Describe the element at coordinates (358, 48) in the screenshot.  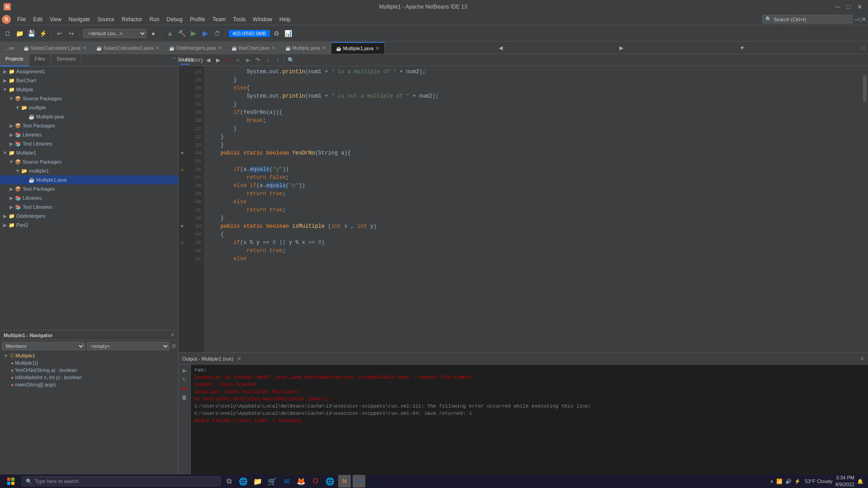
I see `tab-multiple1: ☕ Multiple1.java ✕` at that location.